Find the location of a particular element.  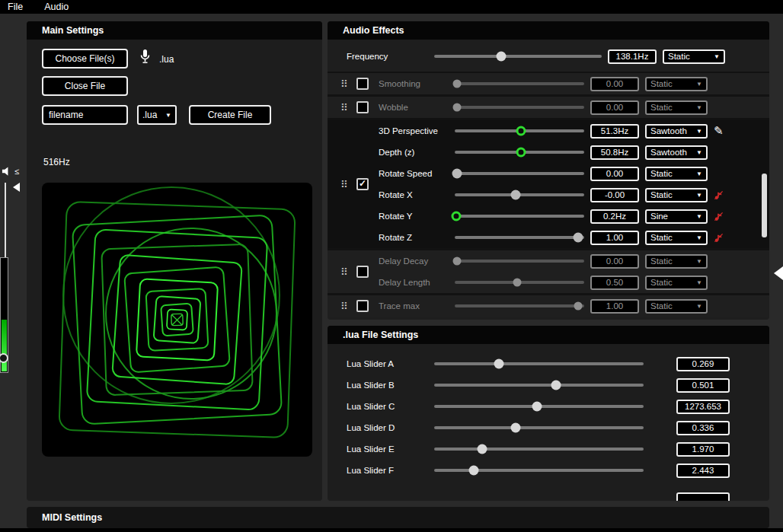

effect-value-box: 51.3Hz is located at coordinates (615, 131).